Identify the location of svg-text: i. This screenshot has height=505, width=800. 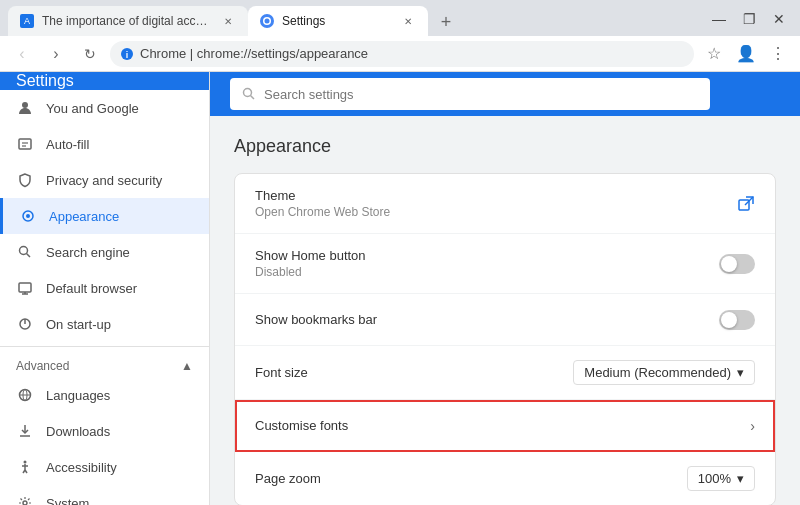
(128, 55).